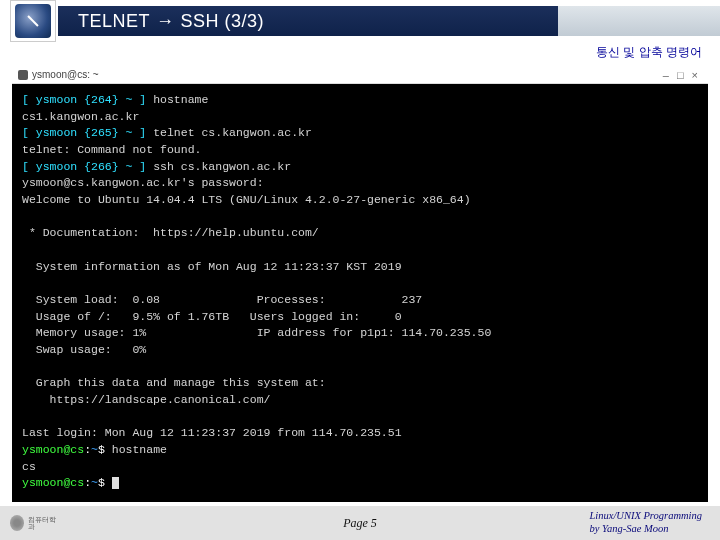 The image size is (720, 540). Describe the element at coordinates (222, 300) in the screenshot. I see `output-sys-l1: System load: 0.08 Processes: 237` at that location.